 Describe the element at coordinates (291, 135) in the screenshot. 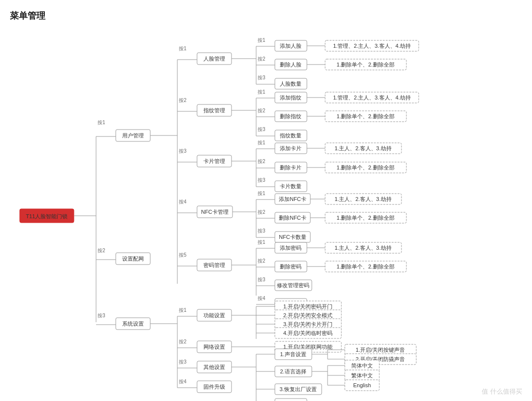

I see `svg-text: 指纹数量` at that location.